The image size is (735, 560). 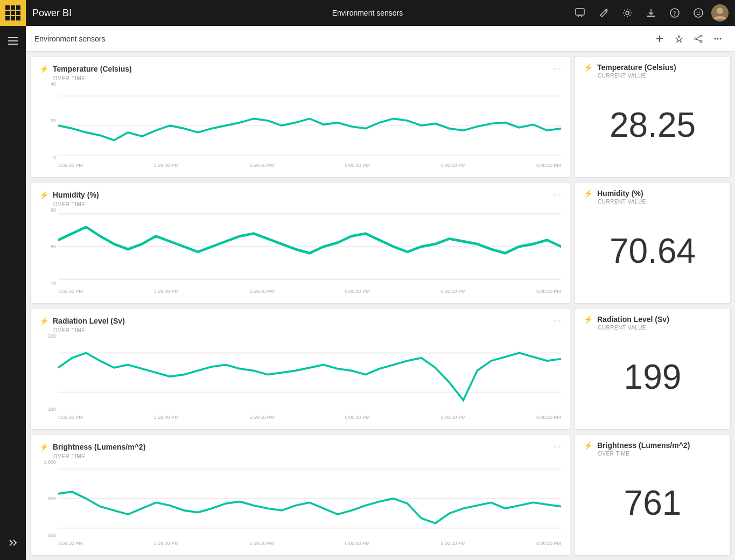 I want to click on waffle-button, so click(x=13, y=13).